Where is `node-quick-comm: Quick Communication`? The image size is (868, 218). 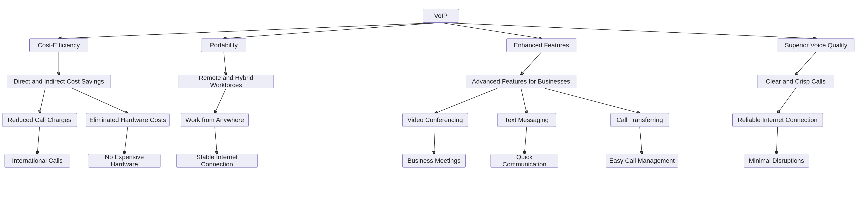
node-quick-comm: Quick Communication is located at coordinates (524, 161).